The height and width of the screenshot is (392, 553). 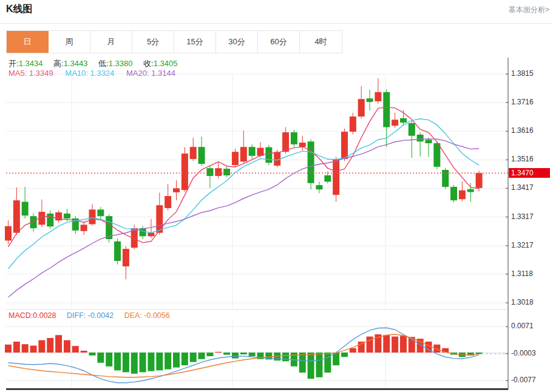 What do you see at coordinates (166, 63) in the screenshot?
I see `close-value: 1.3405` at bounding box center [166, 63].